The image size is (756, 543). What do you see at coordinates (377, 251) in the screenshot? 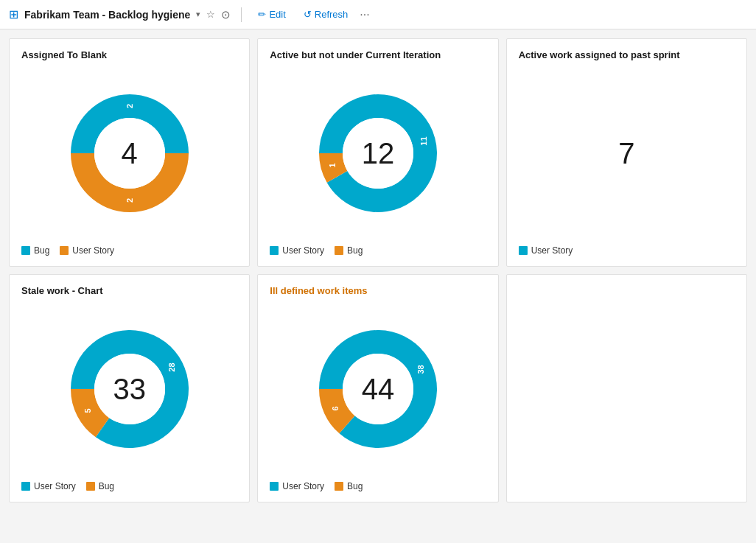
I see `legend-active-not-current: User StoryBug` at bounding box center [377, 251].